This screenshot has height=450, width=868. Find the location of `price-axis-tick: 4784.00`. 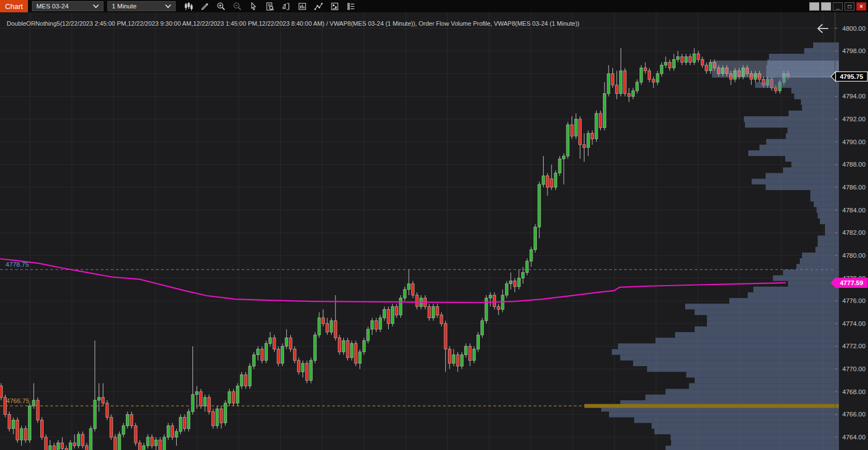

price-axis-tick: 4784.00 is located at coordinates (854, 210).